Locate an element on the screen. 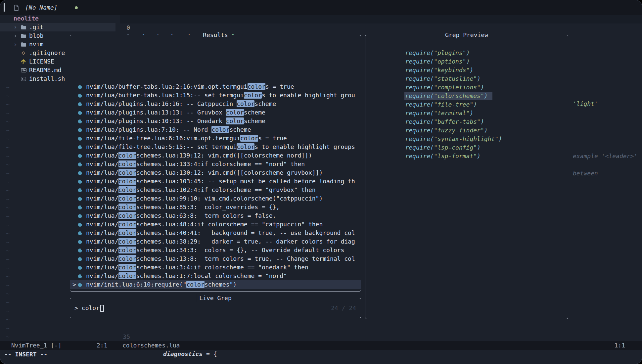  result-row: nvim/lua/colorschemes.lua:139:12: vim.cm… is located at coordinates (215, 156).